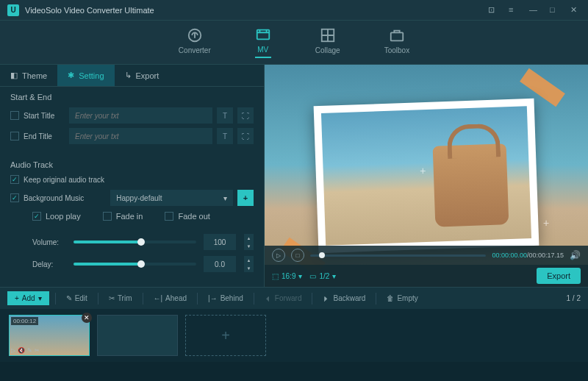 This screenshot has height=381, width=588. I want to click on end-expand-button: ⛶, so click(245, 136).